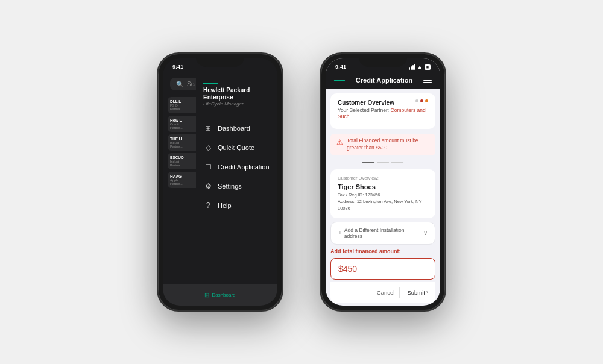  Describe the element at coordinates (236, 95) in the screenshot. I see `app-logo: Hewlett PackardEnterprise LifeCycle Mana…` at that location.